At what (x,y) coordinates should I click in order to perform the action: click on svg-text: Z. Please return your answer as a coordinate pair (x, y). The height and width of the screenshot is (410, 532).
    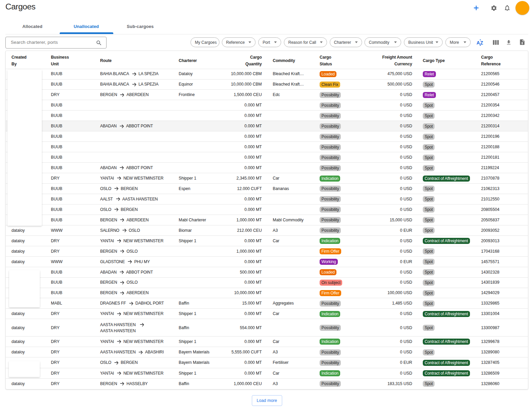
    Looking at the image, I should click on (482, 42).